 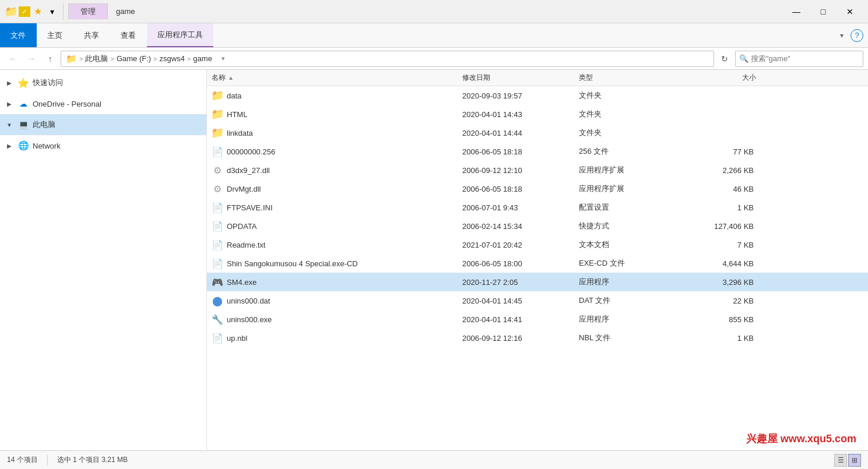 I want to click on file-date-12: 2020-04-01 14:41, so click(x=516, y=319).